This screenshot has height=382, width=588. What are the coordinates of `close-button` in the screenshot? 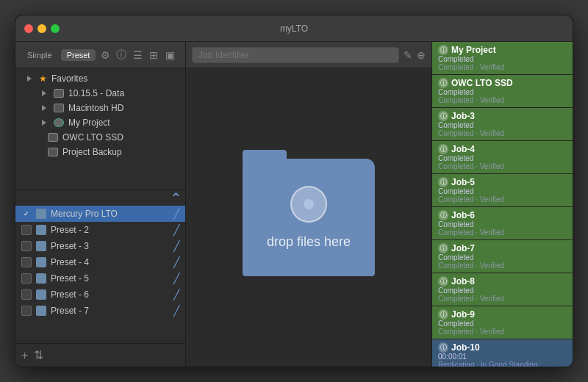 It's located at (29, 29).